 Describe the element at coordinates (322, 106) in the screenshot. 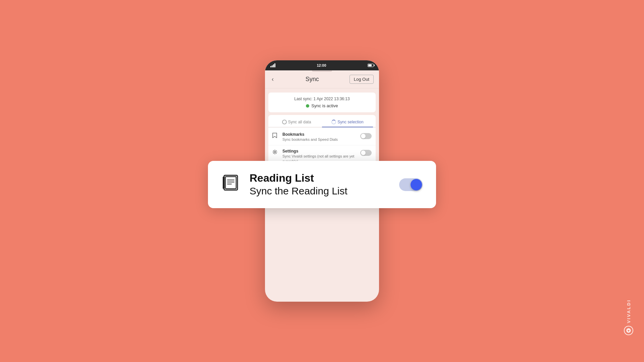

I see `sync-active-status: Sync is active` at that location.